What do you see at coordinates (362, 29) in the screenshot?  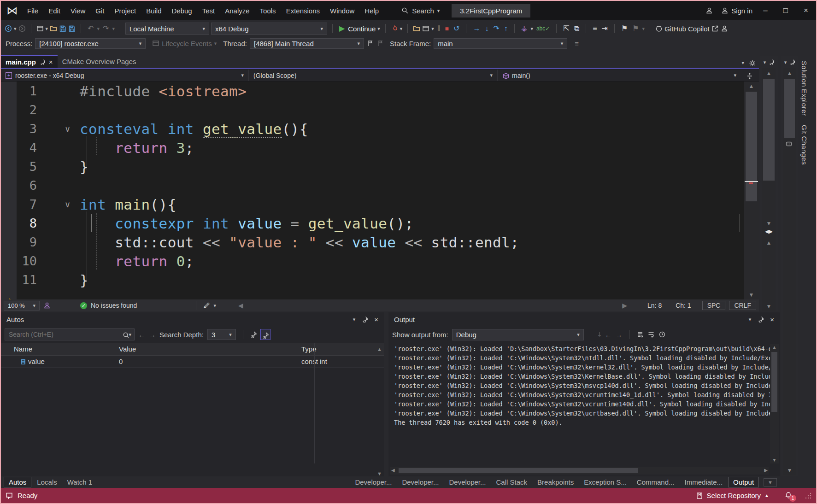 I see `continue-button: Continue` at bounding box center [362, 29].